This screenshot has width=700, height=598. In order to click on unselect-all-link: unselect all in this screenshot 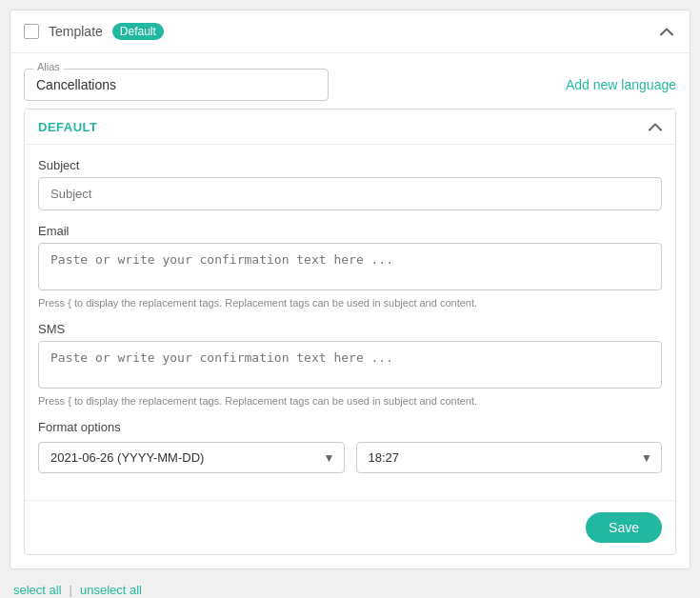, I will do `click(110, 590)`.